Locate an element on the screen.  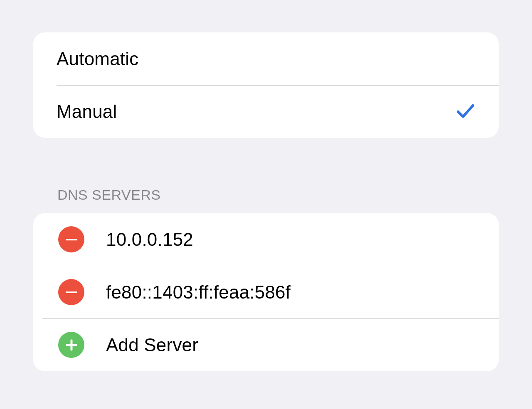
dns-mode-automatic: Automatic is located at coordinates (266, 59).